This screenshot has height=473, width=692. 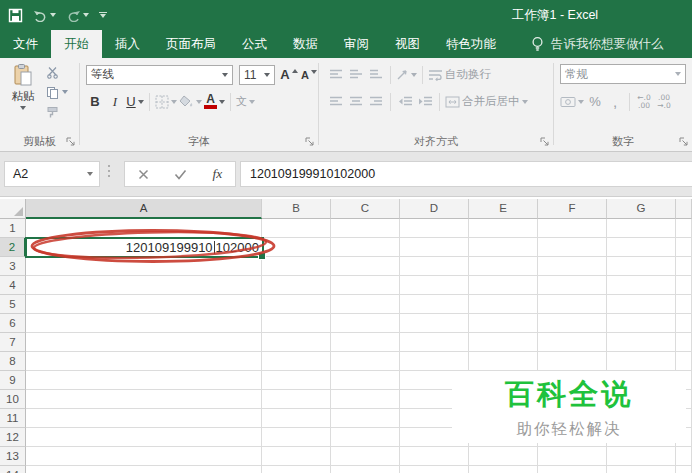 I want to click on comma-style-button: ,, so click(x=615, y=102).